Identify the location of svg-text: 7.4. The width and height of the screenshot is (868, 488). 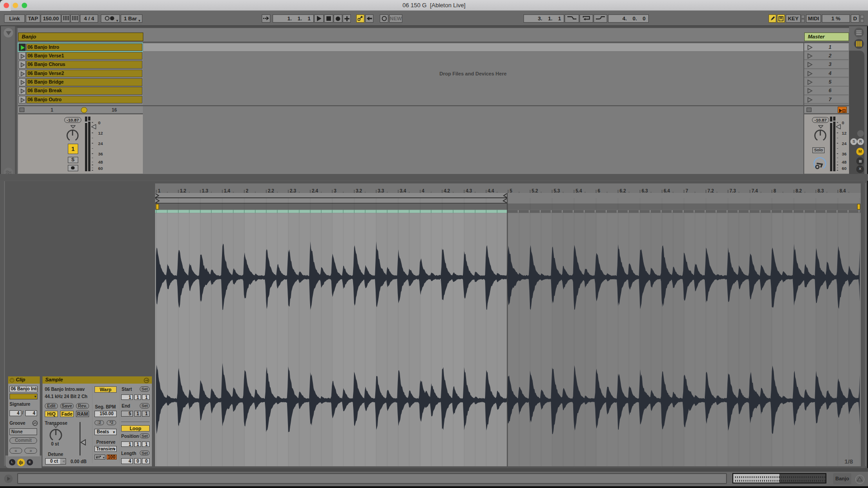
(755, 191).